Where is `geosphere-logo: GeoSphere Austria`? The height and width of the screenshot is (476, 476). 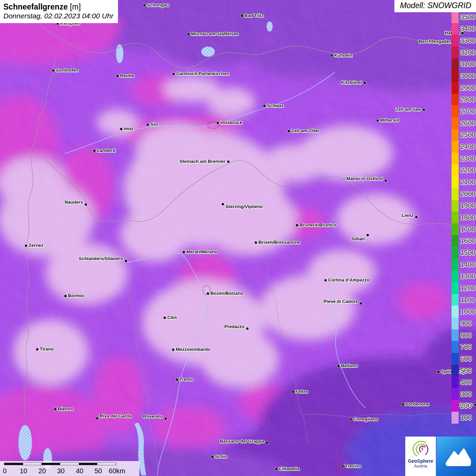 geosphere-logo: GeoSphere Austria is located at coordinates (421, 456).